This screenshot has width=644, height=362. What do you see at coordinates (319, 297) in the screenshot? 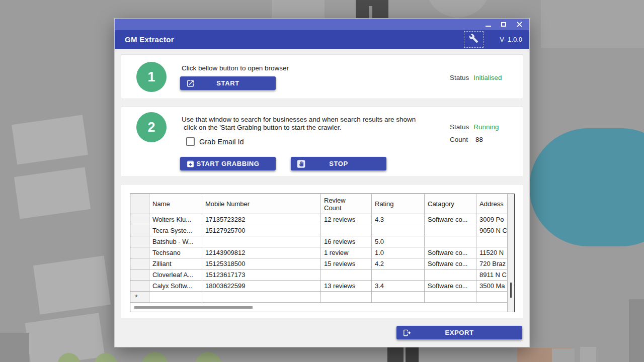
I see `table-row: *` at bounding box center [319, 297].